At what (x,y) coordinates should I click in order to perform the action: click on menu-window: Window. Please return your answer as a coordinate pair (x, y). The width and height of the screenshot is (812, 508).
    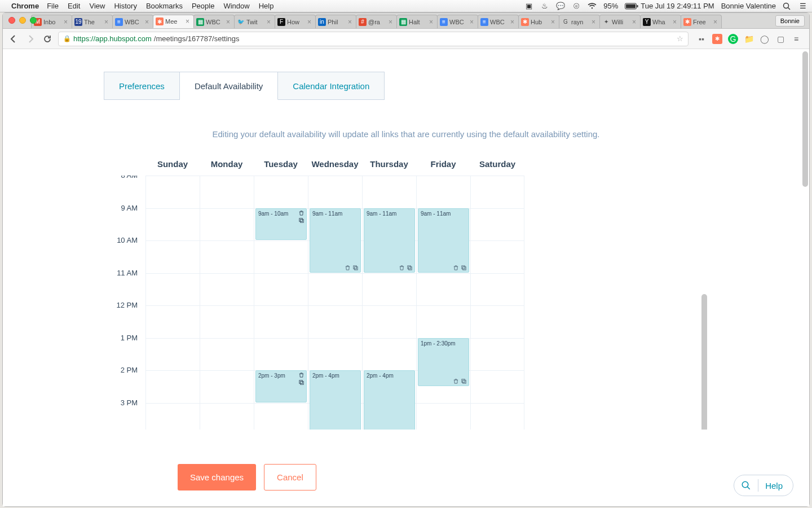
    Looking at the image, I should click on (236, 6).